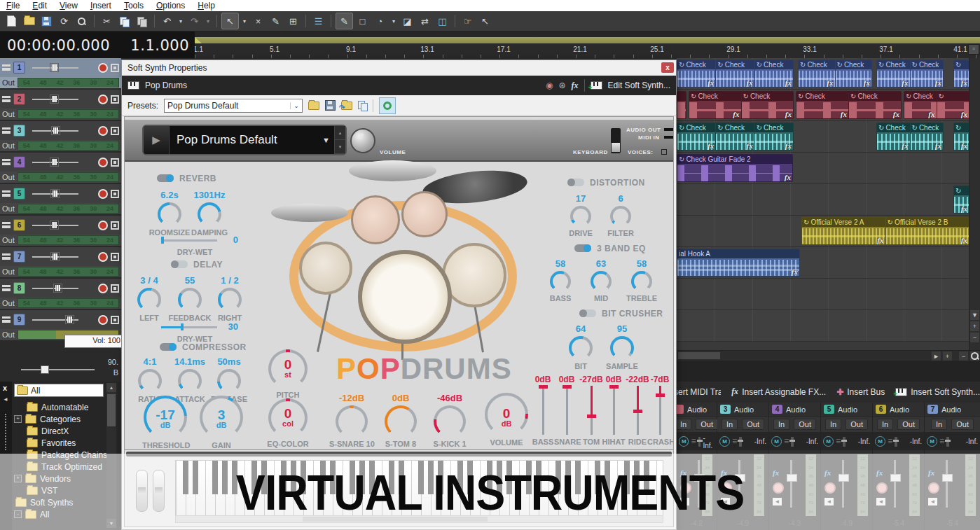 Image resolution: width=980 pixels, height=530 pixels. What do you see at coordinates (591, 410) in the screenshot?
I see `tom-fader: -27dBTOM` at bounding box center [591, 410].